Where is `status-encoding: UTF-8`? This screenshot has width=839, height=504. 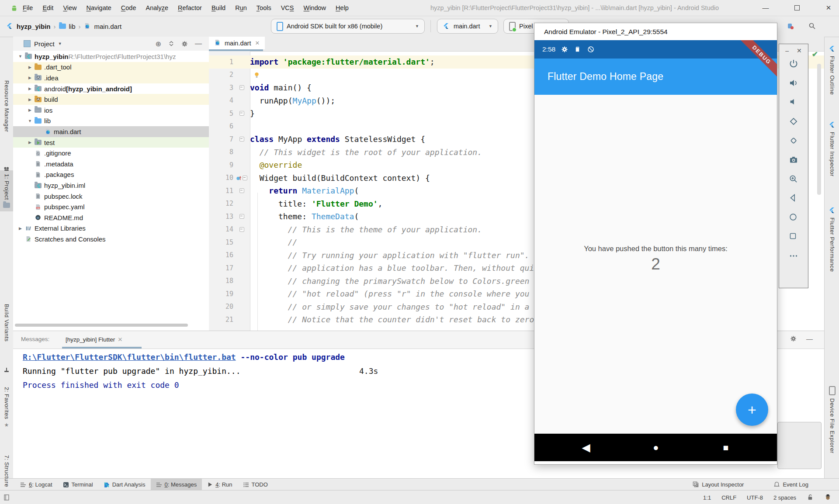 status-encoding: UTF-8 is located at coordinates (755, 498).